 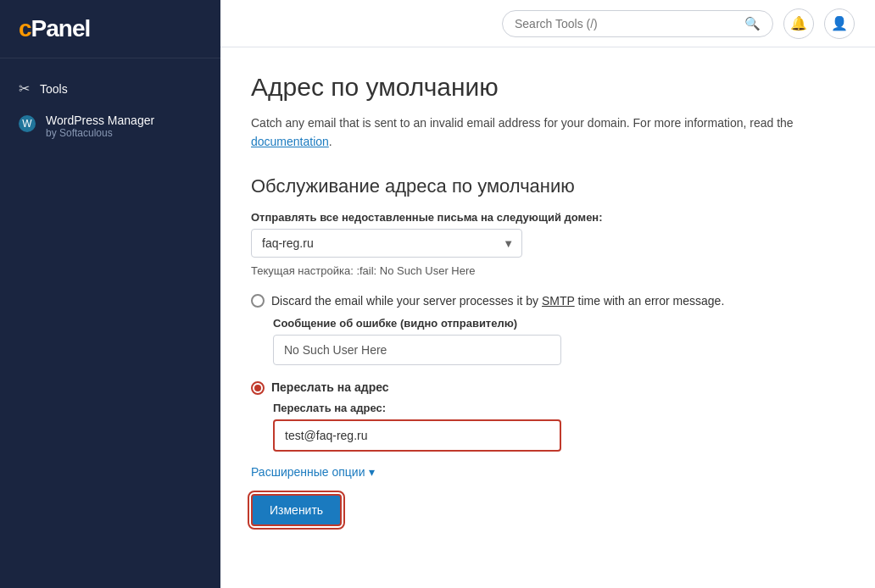 I want to click on radio-discard-text: Discard the email while your server proc…, so click(x=407, y=301).